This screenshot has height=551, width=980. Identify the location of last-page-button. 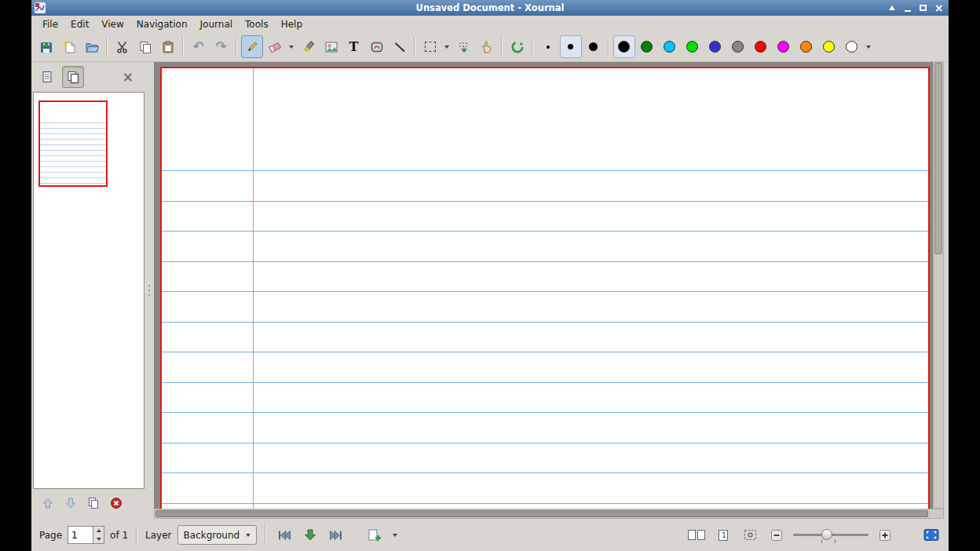
(336, 535).